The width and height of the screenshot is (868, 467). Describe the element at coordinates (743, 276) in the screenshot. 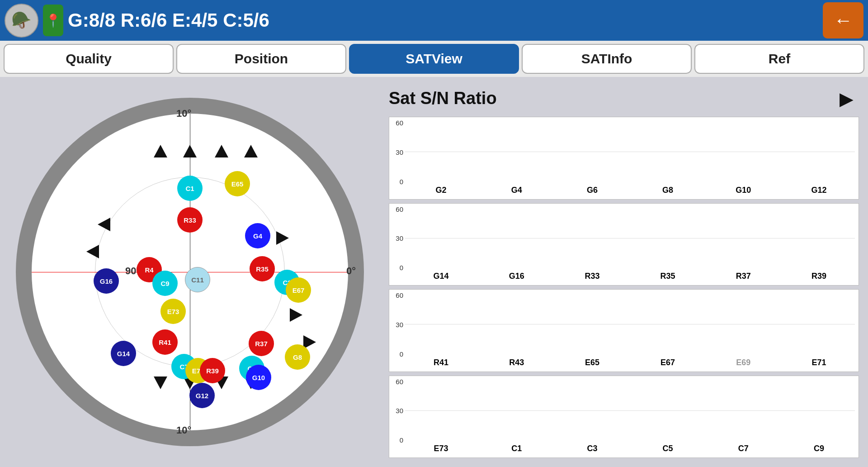

I see `label-R37: R37` at that location.